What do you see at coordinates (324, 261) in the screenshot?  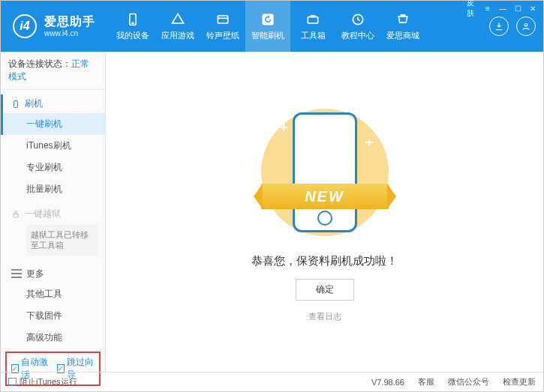 I see `success-message: 恭喜您，保资料刷机成功啦！` at bounding box center [324, 261].